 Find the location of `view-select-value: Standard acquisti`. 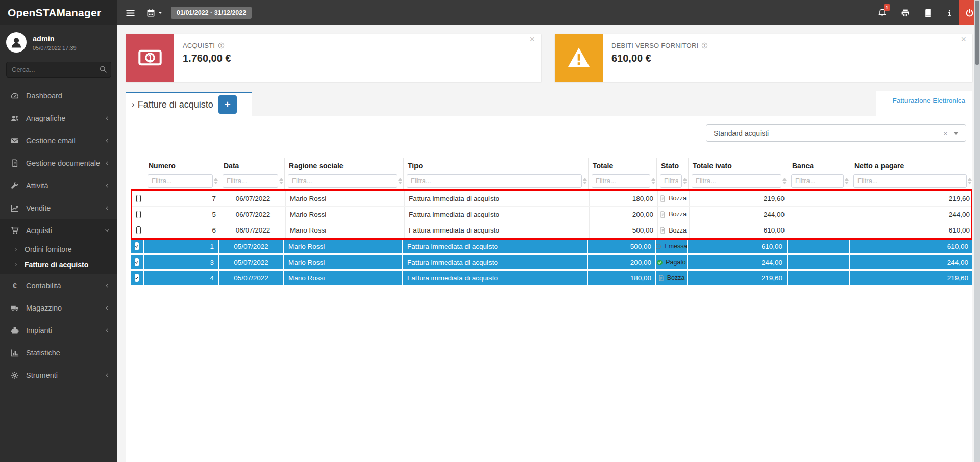

view-select-value: Standard acquisti is located at coordinates (822, 133).